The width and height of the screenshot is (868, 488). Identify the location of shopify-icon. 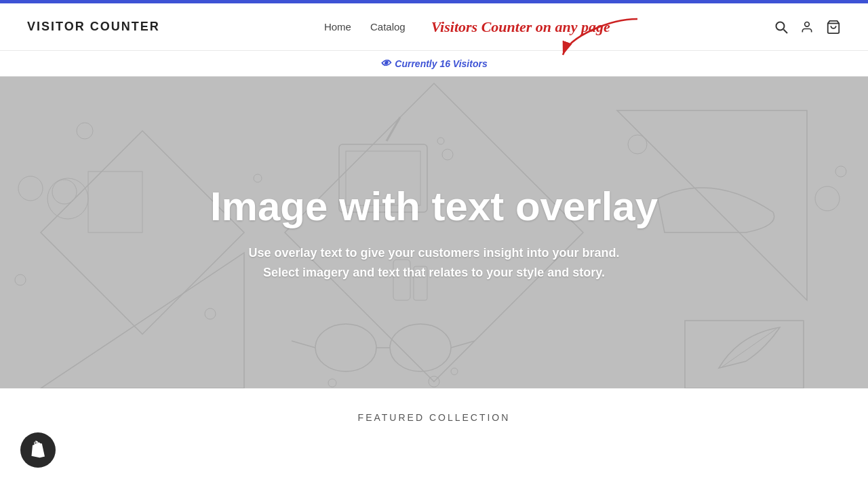
(38, 450).